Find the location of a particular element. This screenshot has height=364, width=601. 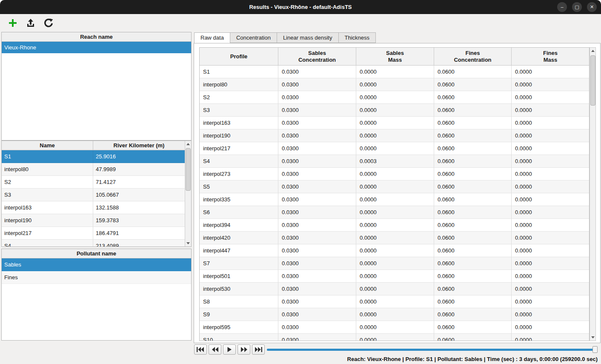

skip-to-end-button is located at coordinates (258, 350).